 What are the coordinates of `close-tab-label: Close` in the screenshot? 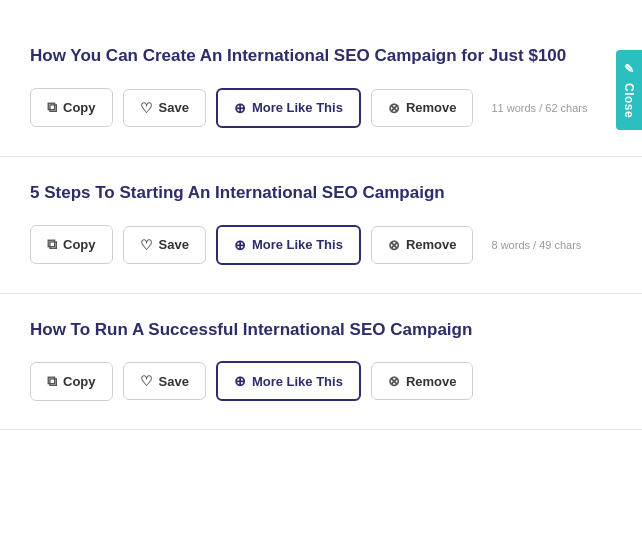 It's located at (629, 100).